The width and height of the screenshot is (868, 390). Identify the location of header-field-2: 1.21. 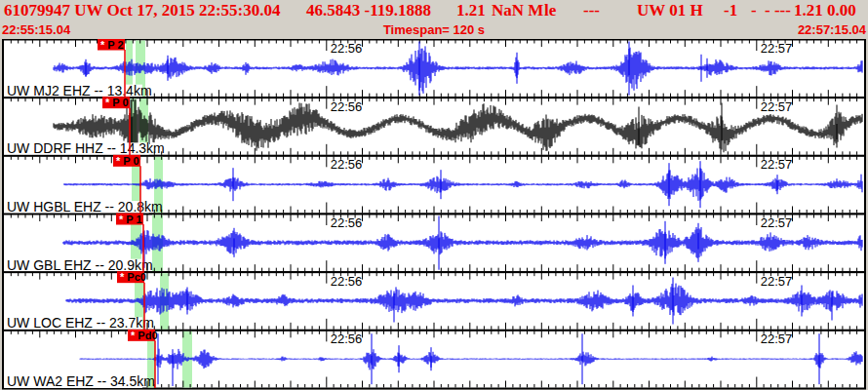
(471, 11).